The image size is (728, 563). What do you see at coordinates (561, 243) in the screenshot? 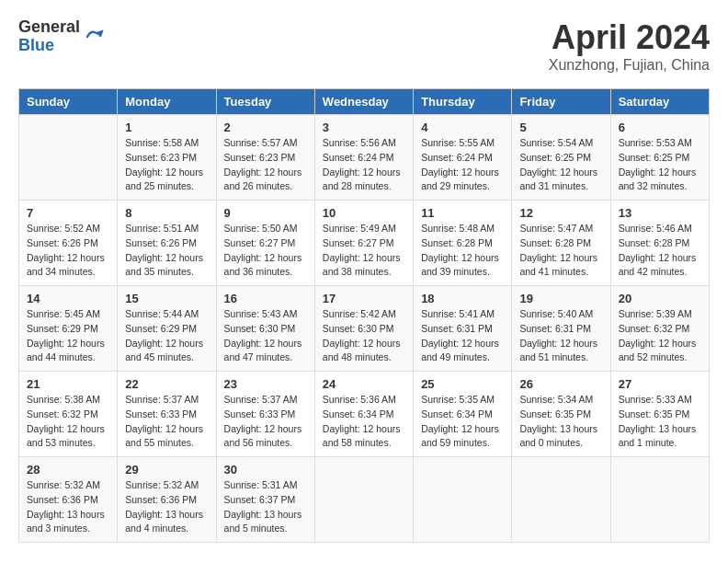
I see `calendar-cell: 12Sunrise: 5:47 AMSunset: 6:28 PMDayligh…` at bounding box center [561, 243].